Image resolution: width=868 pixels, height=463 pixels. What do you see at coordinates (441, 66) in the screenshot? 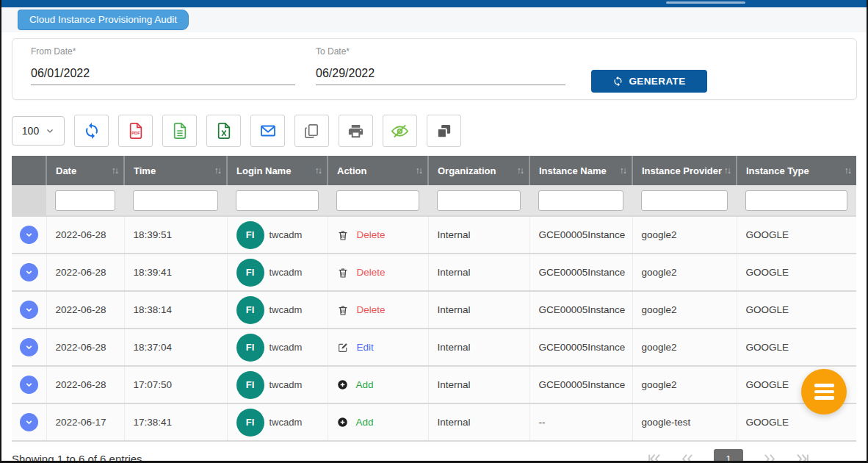
I see `to-date-field: To Date* 06/29/2022` at bounding box center [441, 66].